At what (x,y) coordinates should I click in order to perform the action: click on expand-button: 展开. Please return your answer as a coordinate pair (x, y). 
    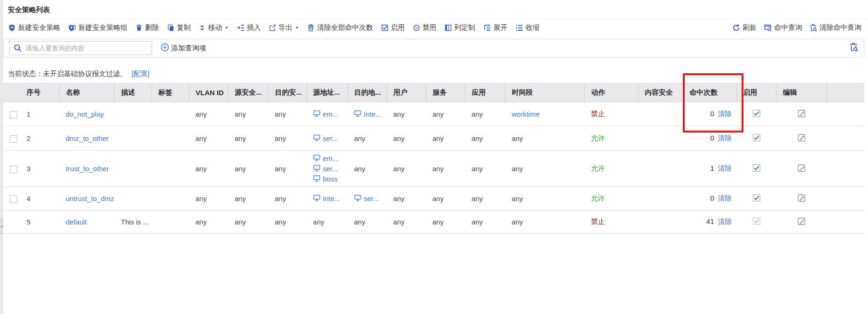
    Looking at the image, I should click on (495, 28).